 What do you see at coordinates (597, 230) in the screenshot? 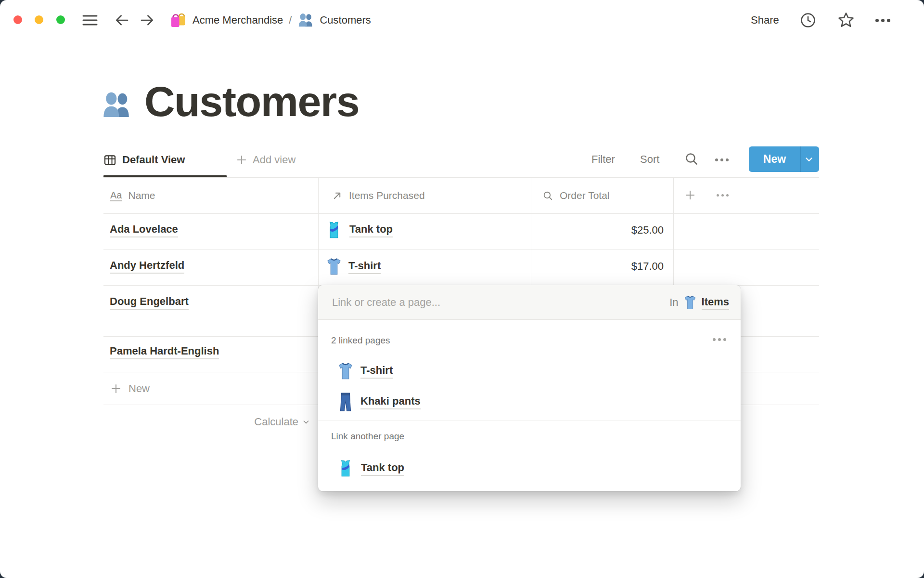
I see `cell-order-total: $25.00` at bounding box center [597, 230].